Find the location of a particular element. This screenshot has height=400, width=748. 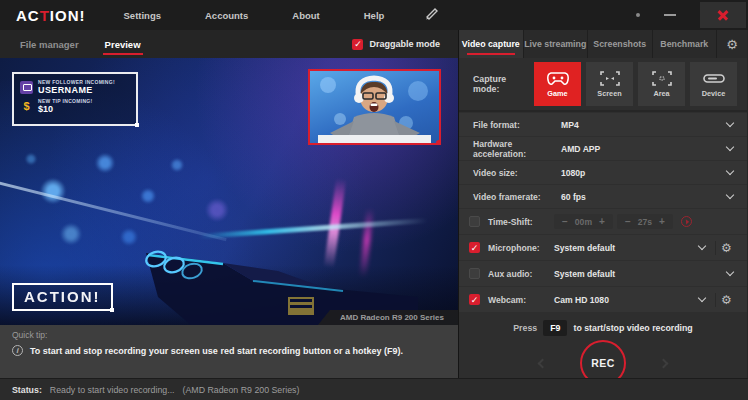

field-value: Cam HD 1080 is located at coordinates (582, 300).